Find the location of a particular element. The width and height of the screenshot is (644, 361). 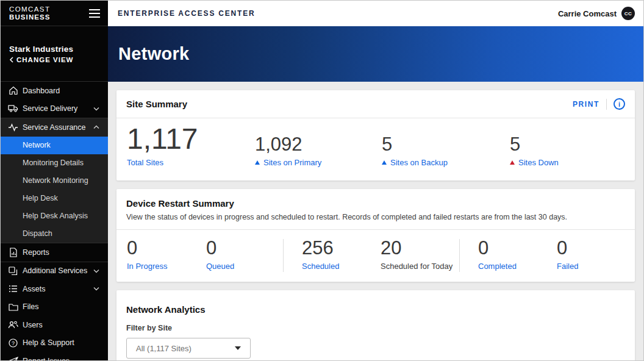

users-icon is located at coordinates (13, 324).